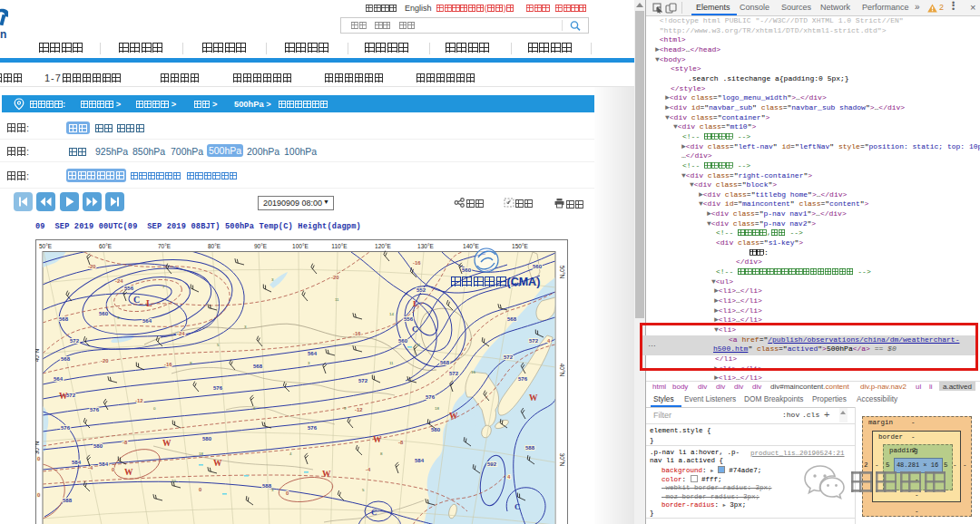  Describe the element at coordinates (165, 247) in the screenshot. I see `svg-text: 70°E` at that location.